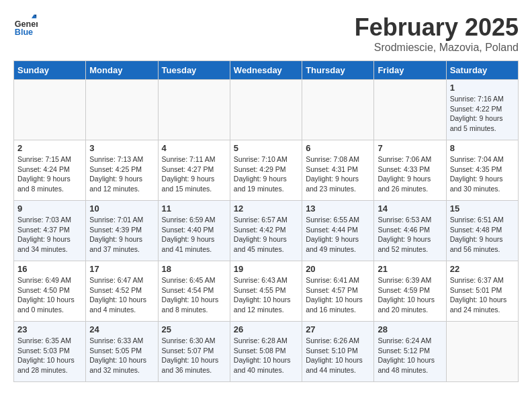 Image resolution: width=532 pixels, height=411 pixels. Describe the element at coordinates (338, 269) in the screenshot. I see `day-number: 20` at that location.